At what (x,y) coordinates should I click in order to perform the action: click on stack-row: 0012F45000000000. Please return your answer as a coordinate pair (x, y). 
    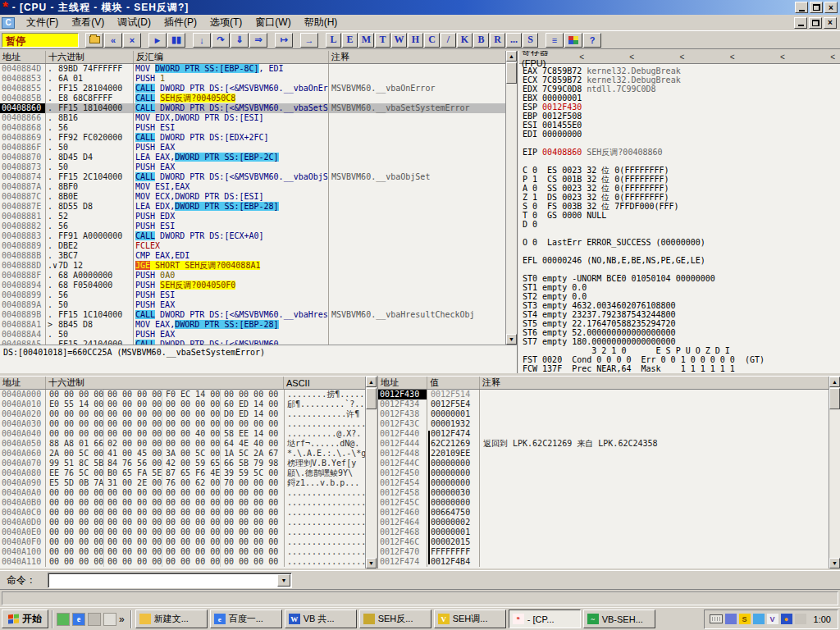
    Looking at the image, I should click on (609, 473).